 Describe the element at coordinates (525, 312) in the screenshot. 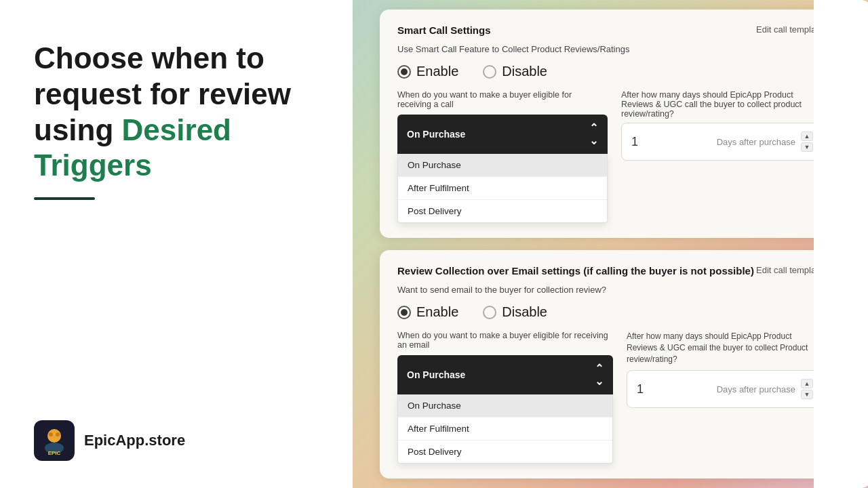

I see `card2-disable-label: Disable` at that location.